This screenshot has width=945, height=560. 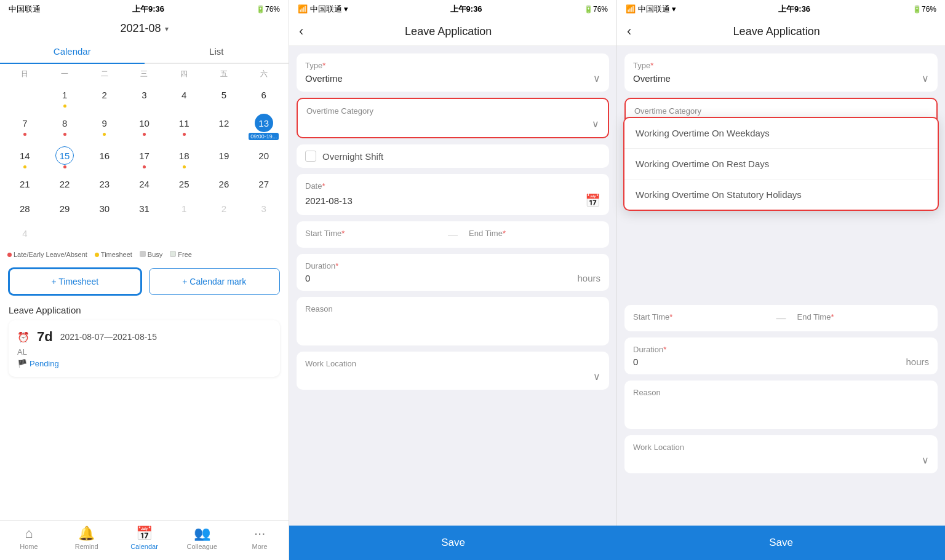 I want to click on time-row-3: Start Time* — End Time*, so click(x=781, y=318).